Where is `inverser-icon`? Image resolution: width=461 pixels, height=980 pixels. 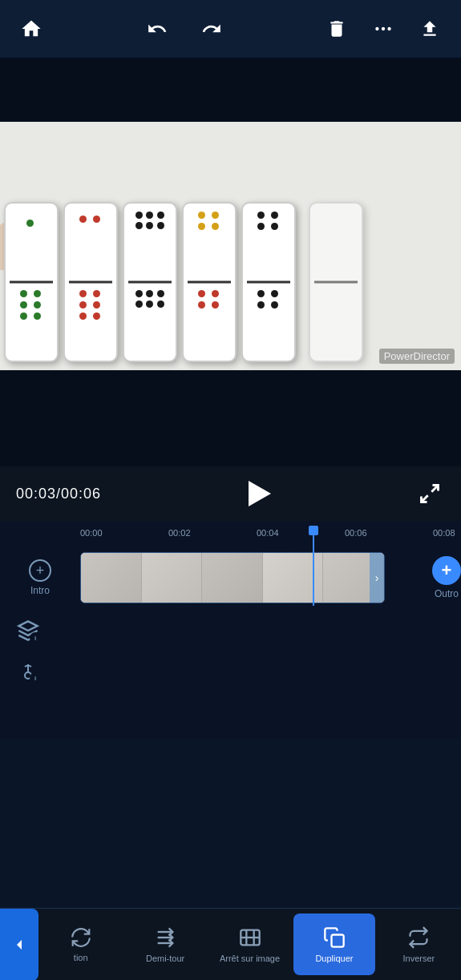 inverser-icon is located at coordinates (419, 938).